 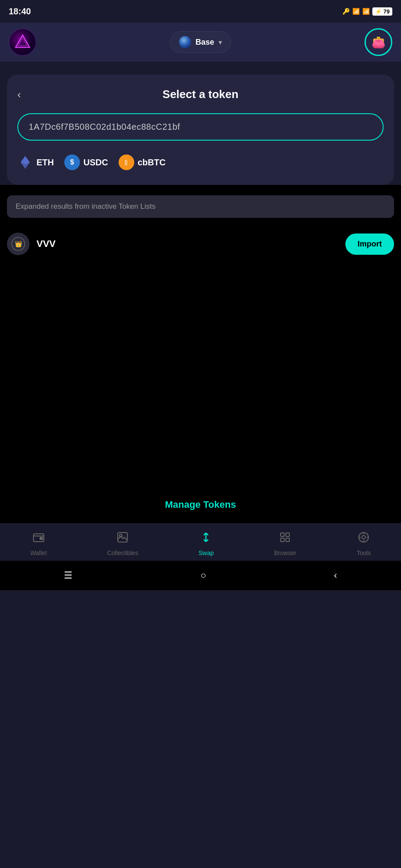 I want to click on tools-nav-label: Tools, so click(x=364, y=553).